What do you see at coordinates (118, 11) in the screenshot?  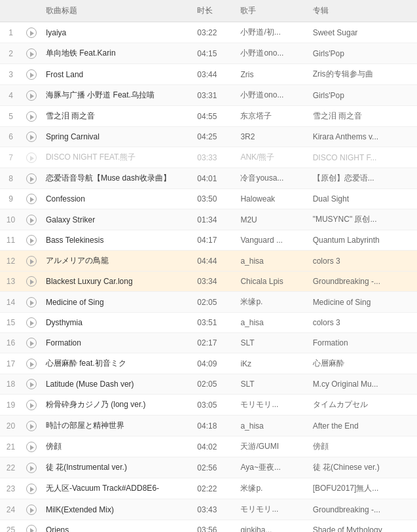 I see `header-title: 歌曲标题` at bounding box center [118, 11].